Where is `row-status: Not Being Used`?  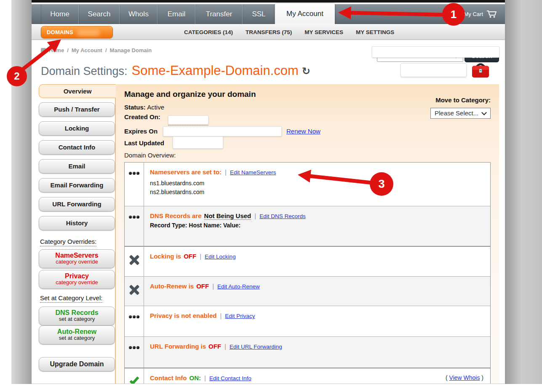 row-status: Not Being Used is located at coordinates (228, 216).